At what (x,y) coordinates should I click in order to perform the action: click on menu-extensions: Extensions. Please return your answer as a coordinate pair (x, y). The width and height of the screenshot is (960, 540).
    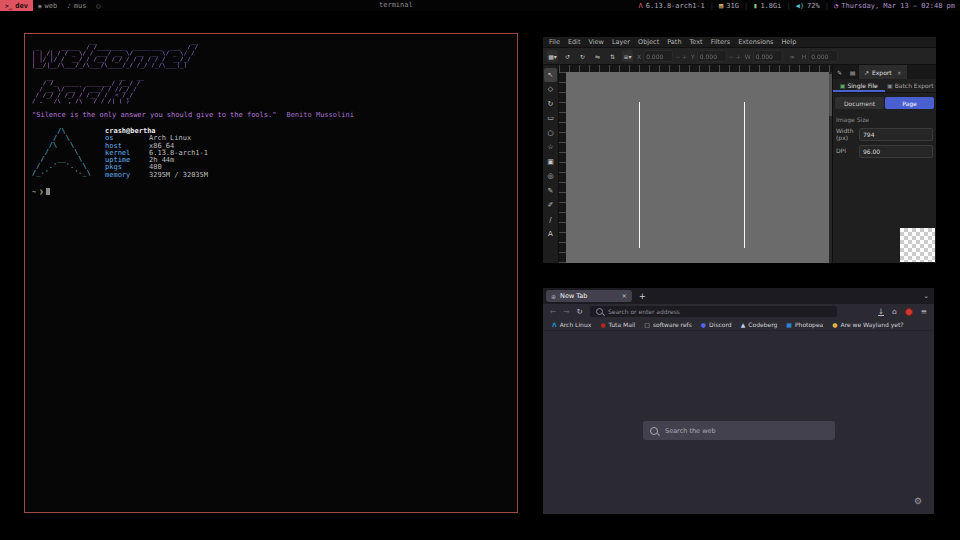
    Looking at the image, I should click on (756, 42).